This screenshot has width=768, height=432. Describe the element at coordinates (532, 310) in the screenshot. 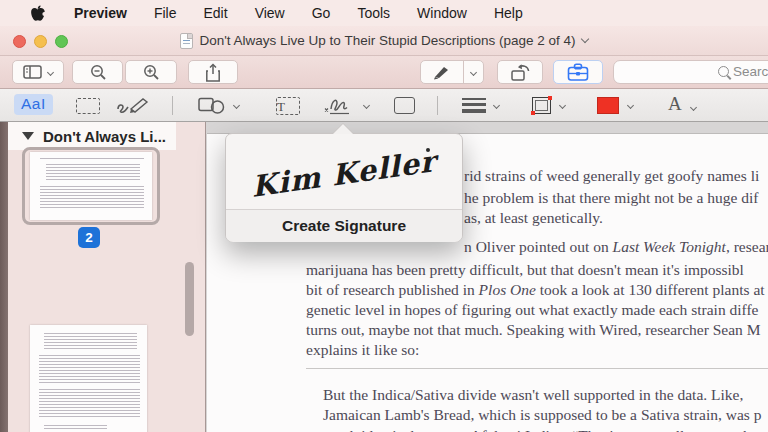

I see `document-text-line: genetic level in hopes of figuring out w…` at that location.